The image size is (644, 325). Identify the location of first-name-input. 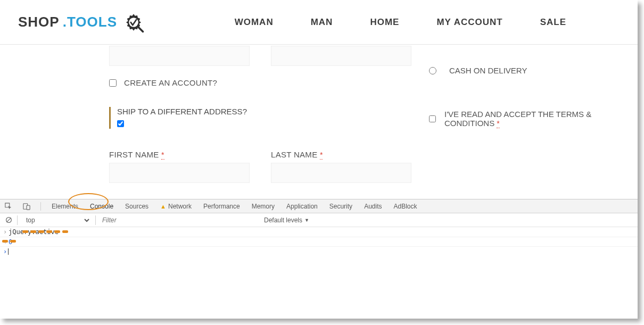
(179, 173).